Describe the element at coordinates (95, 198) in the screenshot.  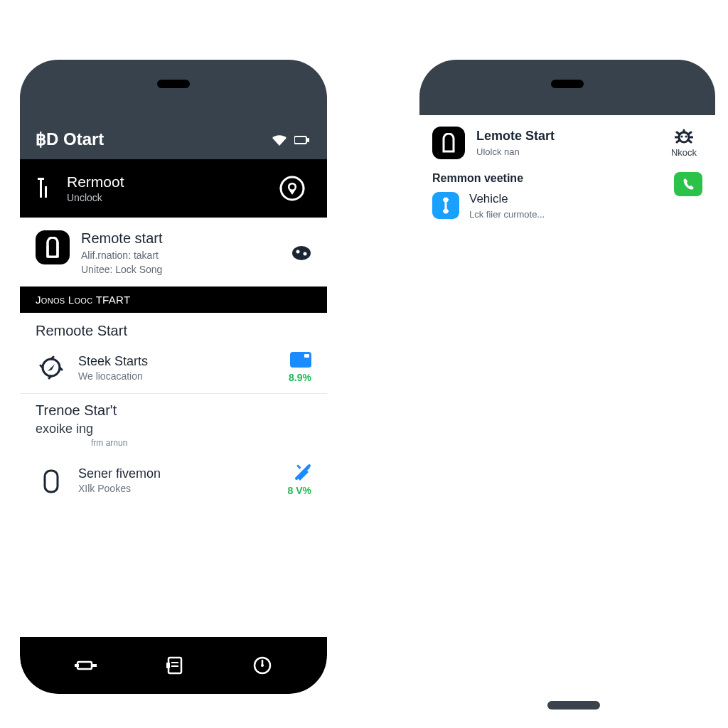
I see `sub-header-subtitle: Unclock` at that location.